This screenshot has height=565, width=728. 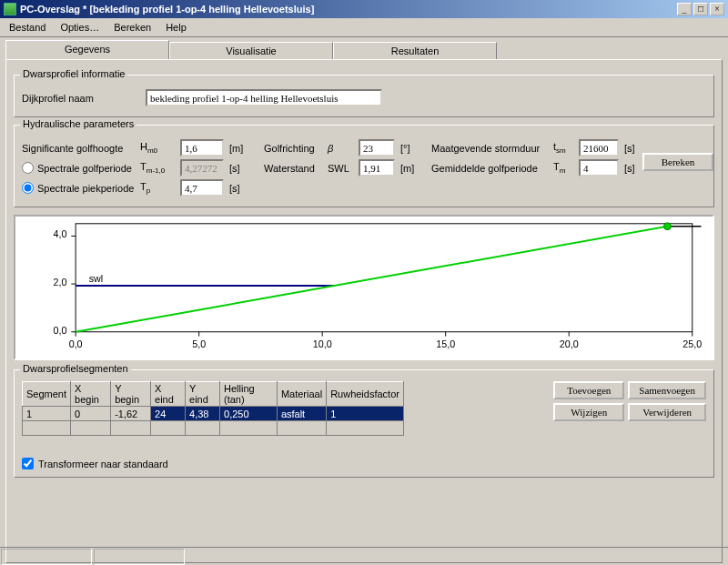 I want to click on window-title: PC-Overslag * [bekleding profiel 1-op-4 …, so click(x=167, y=9).